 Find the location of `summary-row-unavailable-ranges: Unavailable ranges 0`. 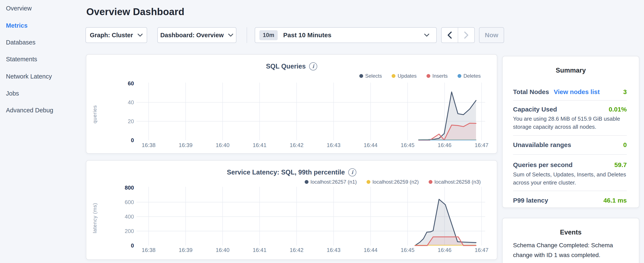

summary-row-unavailable-ranges: Unavailable ranges 0 is located at coordinates (570, 145).